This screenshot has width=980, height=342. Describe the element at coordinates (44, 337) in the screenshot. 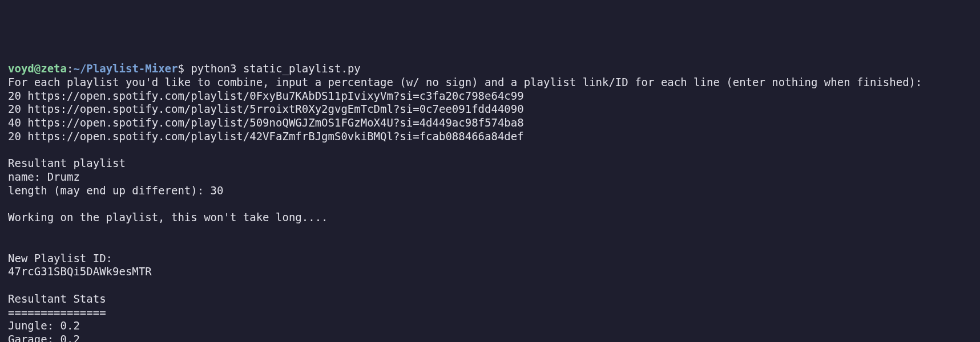

I see `stat-line: Garage: 0.2` at that location.